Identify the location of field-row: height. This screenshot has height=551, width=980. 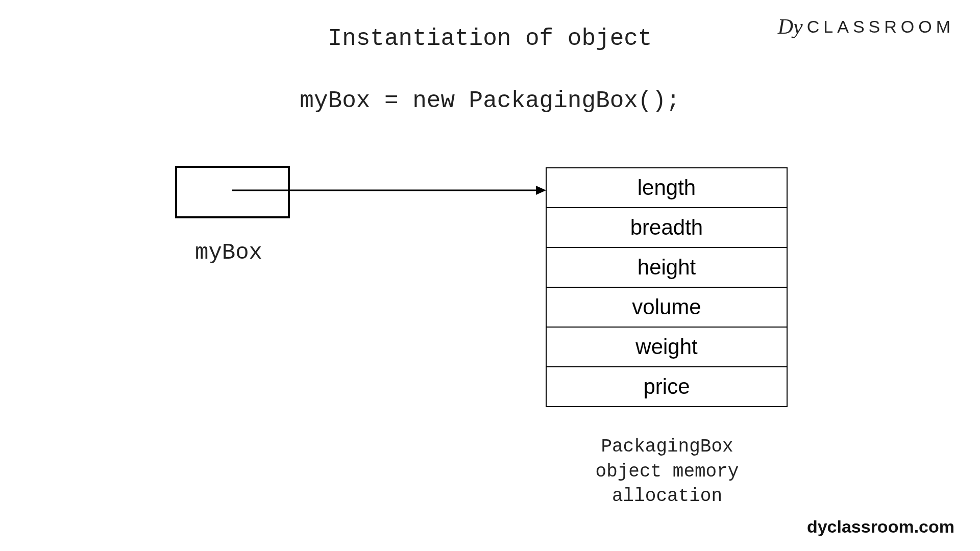
(667, 268).